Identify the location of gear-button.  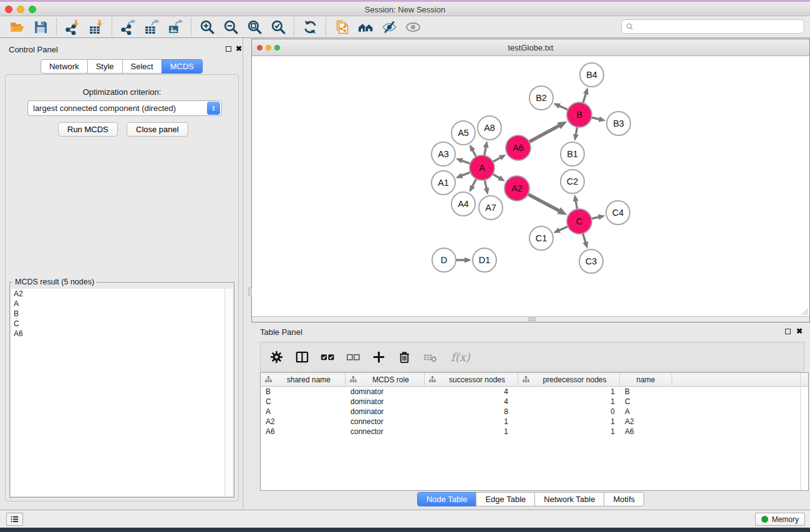
(276, 357).